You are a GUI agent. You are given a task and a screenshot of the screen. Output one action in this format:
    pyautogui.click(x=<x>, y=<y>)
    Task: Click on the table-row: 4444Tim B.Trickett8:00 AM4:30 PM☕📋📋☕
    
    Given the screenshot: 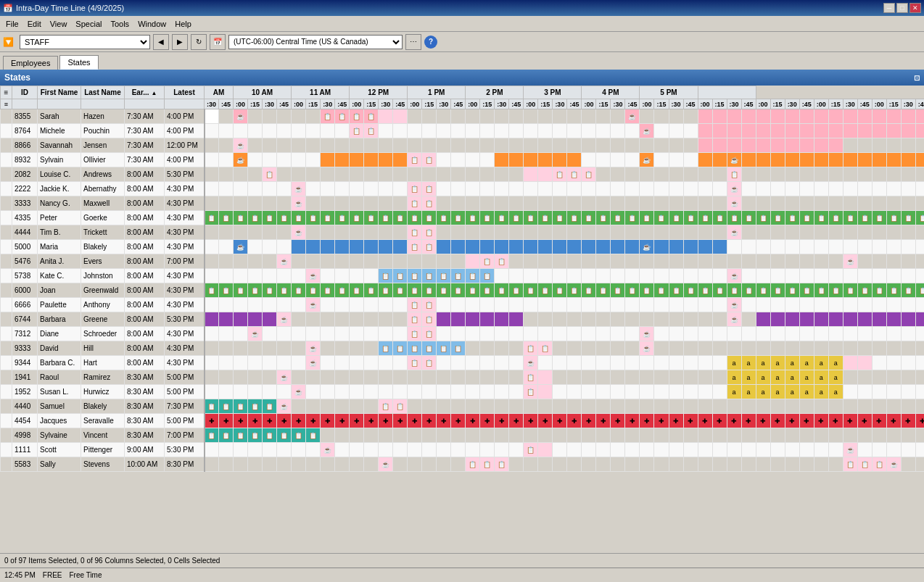 What is the action you would take?
    pyautogui.click(x=463, y=233)
    